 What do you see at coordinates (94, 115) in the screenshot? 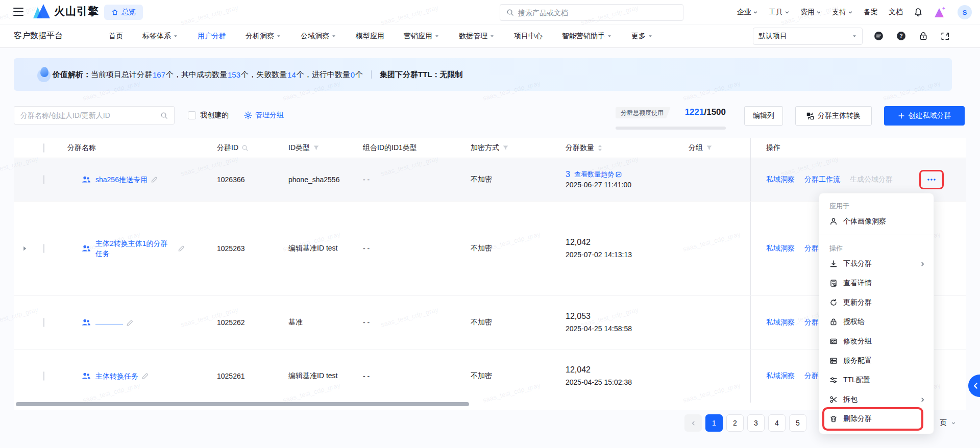
I see `segment-search` at bounding box center [94, 115].